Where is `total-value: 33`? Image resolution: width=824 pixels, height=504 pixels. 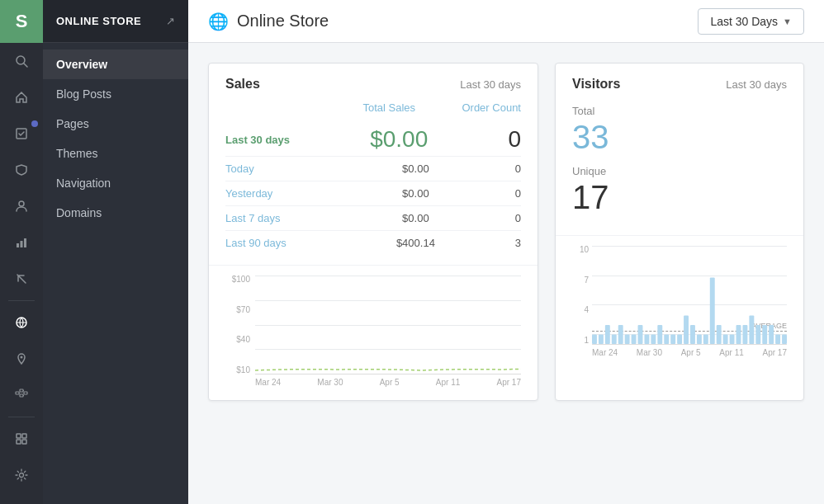 total-value: 33 is located at coordinates (680, 137).